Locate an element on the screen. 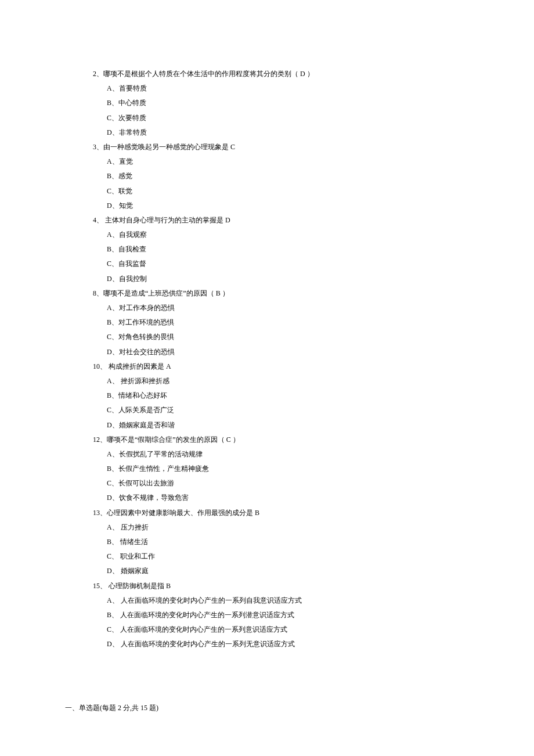 This screenshot has width=534, height=756. option: A、 压力挫折 is located at coordinates (284, 527).